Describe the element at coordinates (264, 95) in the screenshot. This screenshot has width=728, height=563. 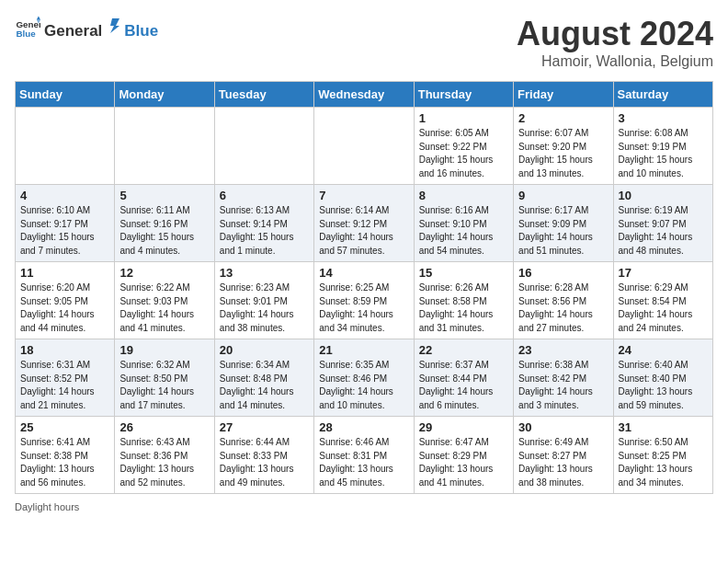
I see `calendar-col-header: Tuesday` at that location.